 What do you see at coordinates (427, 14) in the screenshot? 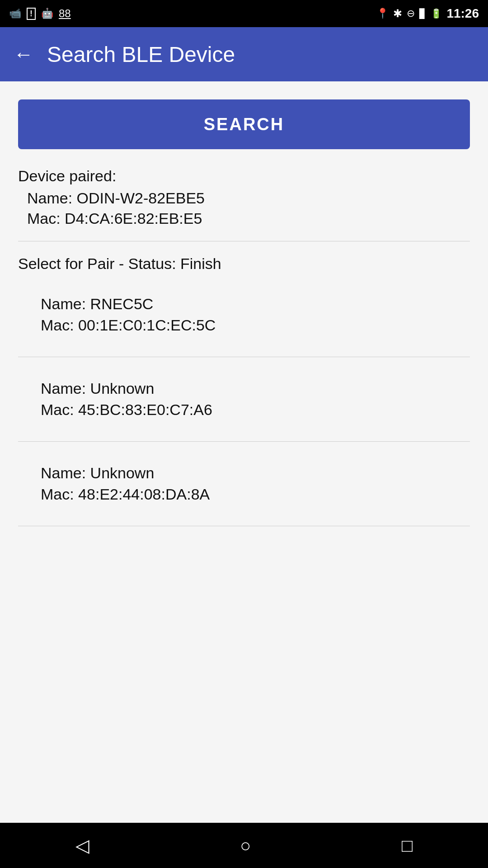
I see `status-bar-right: 📍 ✱ ⊖ ▊ 🔋 11:26` at bounding box center [427, 14].